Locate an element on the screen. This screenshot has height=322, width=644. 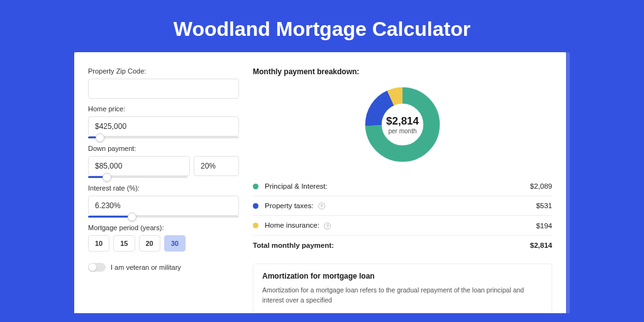
home-price-input is located at coordinates (164, 126).